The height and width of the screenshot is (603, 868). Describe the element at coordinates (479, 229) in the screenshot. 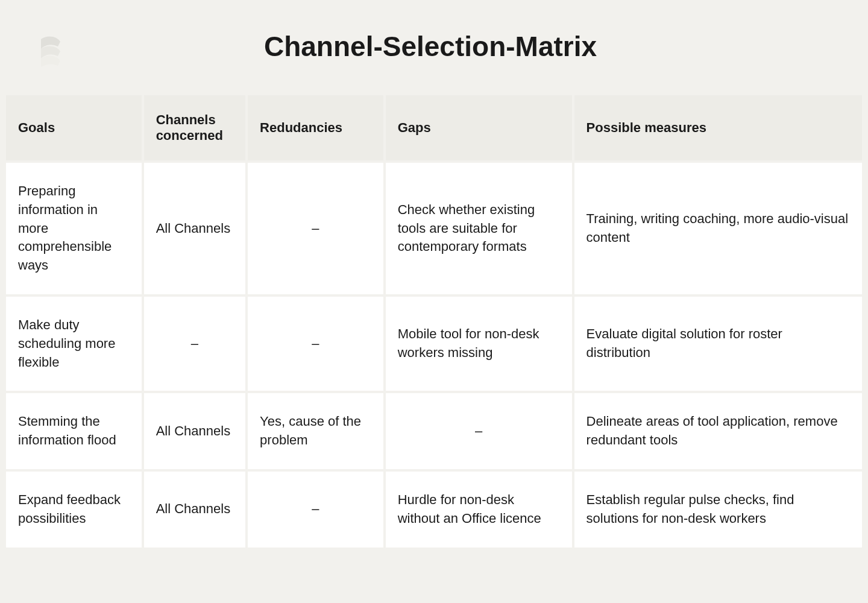

I see `cell-gaps: Check whether existing tools are suitabl…` at that location.